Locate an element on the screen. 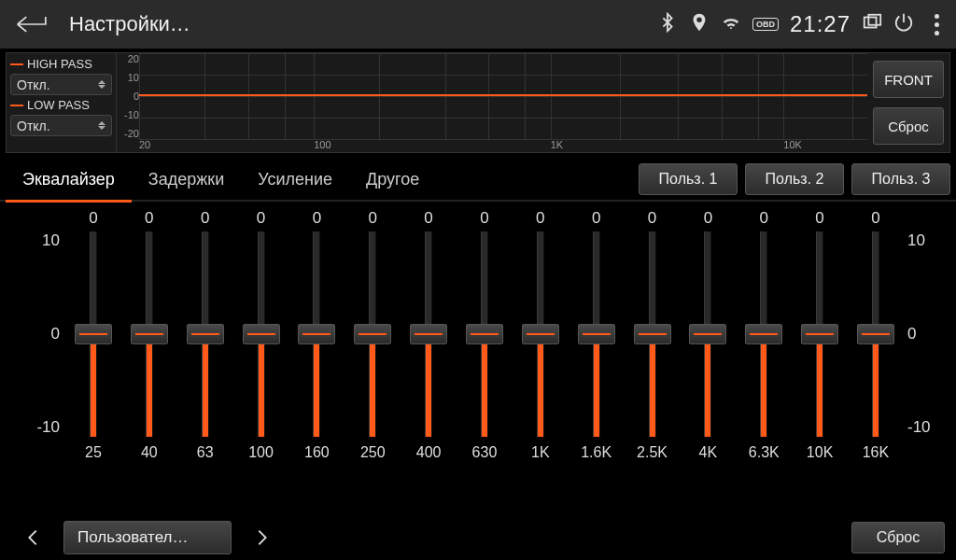 The height and width of the screenshot is (560, 956). filter-reset-button: Сброс is located at coordinates (908, 126).